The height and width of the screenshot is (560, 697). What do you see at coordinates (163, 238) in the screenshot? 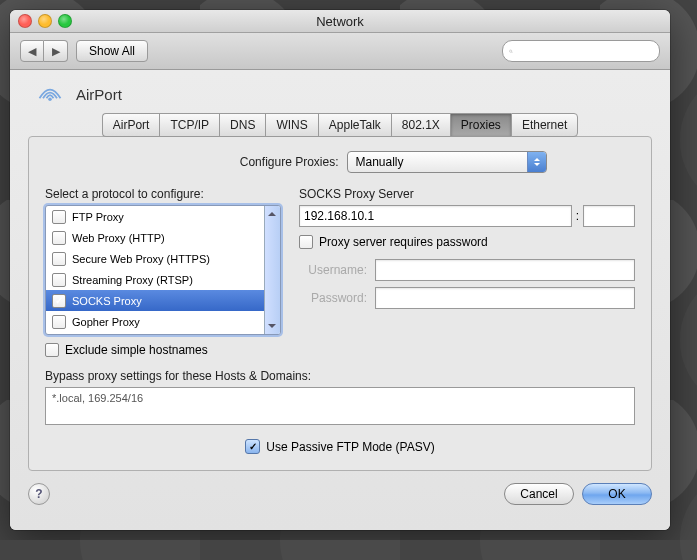
I see `protocol-item: Web Proxy (HTTP)` at bounding box center [163, 238].